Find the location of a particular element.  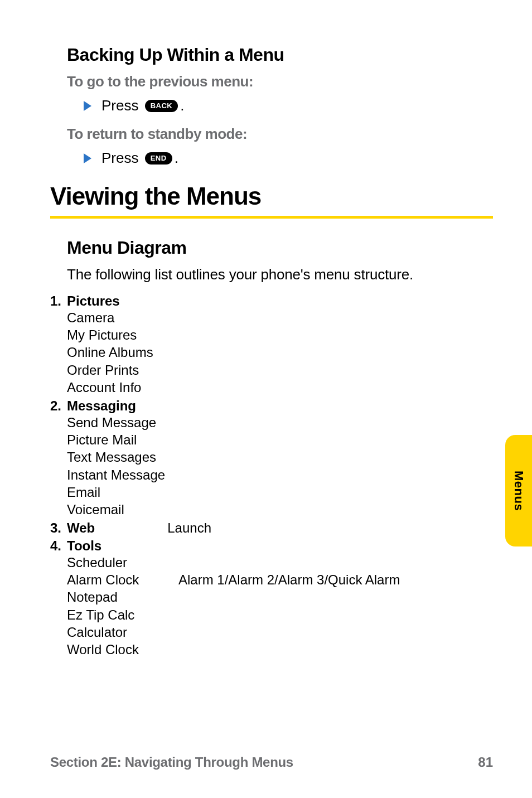

menu-title: Messaging is located at coordinates (101, 406).